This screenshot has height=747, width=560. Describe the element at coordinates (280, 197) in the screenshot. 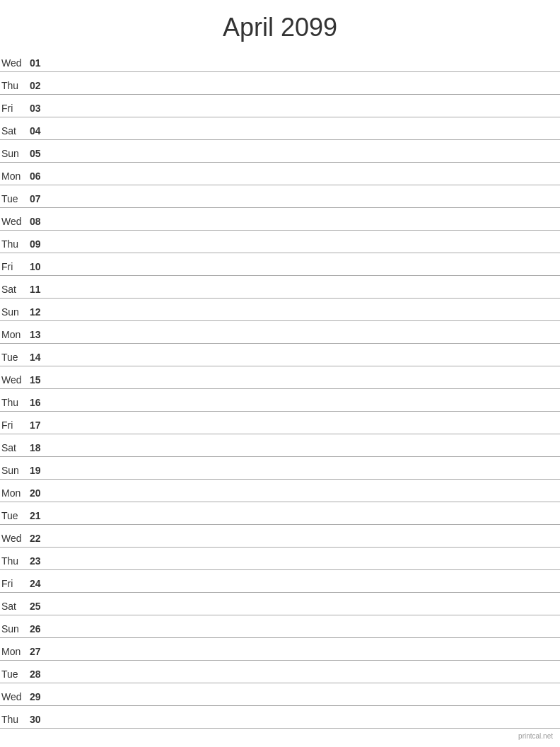

I see `calendar-row: Tue07` at that location.